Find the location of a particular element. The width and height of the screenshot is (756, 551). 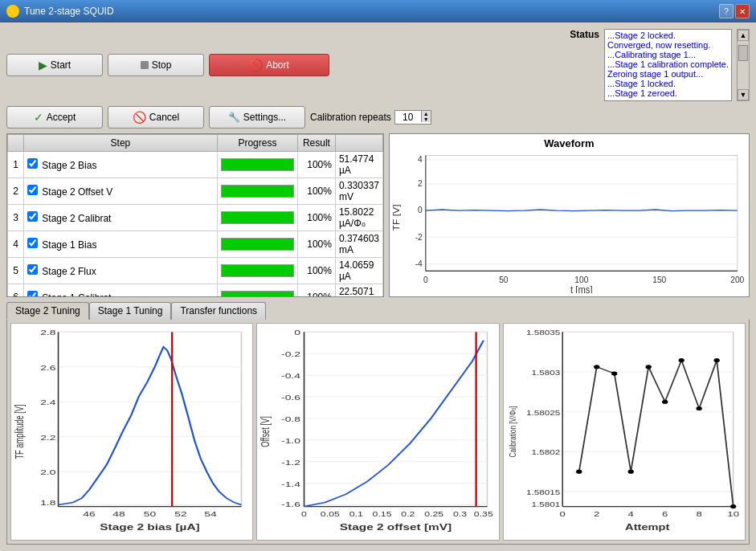

svg-text: Attempt is located at coordinates (648, 527).